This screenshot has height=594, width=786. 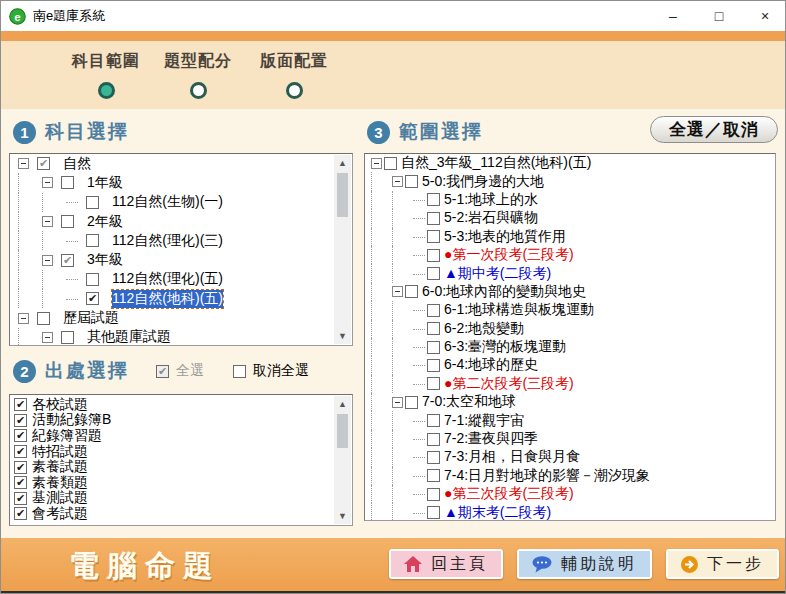 I want to click on tree-item: 歷屆試題, so click(x=181, y=318).